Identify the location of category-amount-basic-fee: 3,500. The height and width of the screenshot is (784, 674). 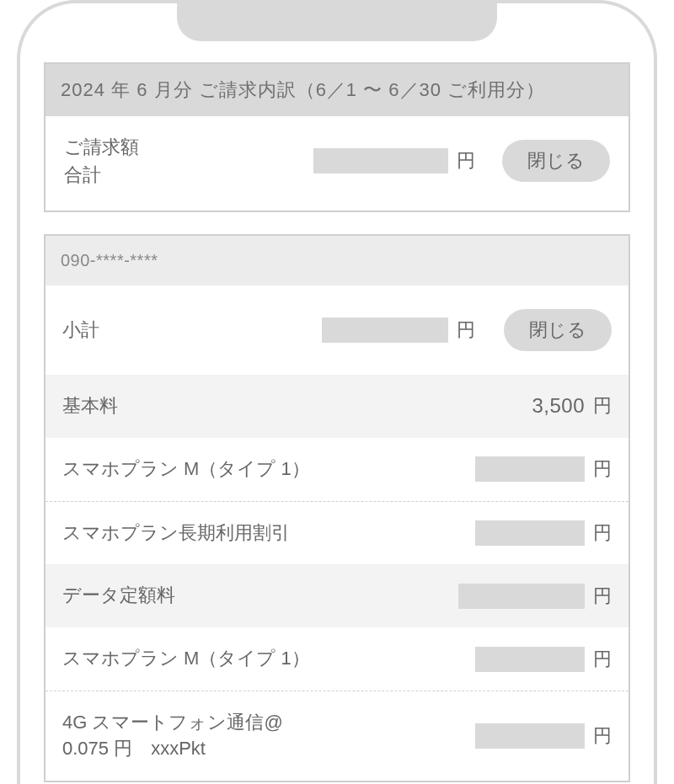
(558, 406).